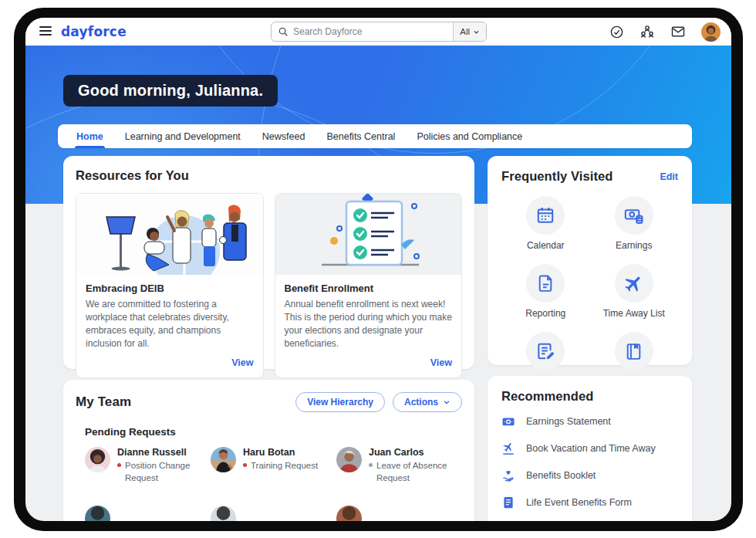 The height and width of the screenshot is (538, 756). What do you see at coordinates (97, 460) in the screenshot?
I see `avatar-dianne-russell` at bounding box center [97, 460].